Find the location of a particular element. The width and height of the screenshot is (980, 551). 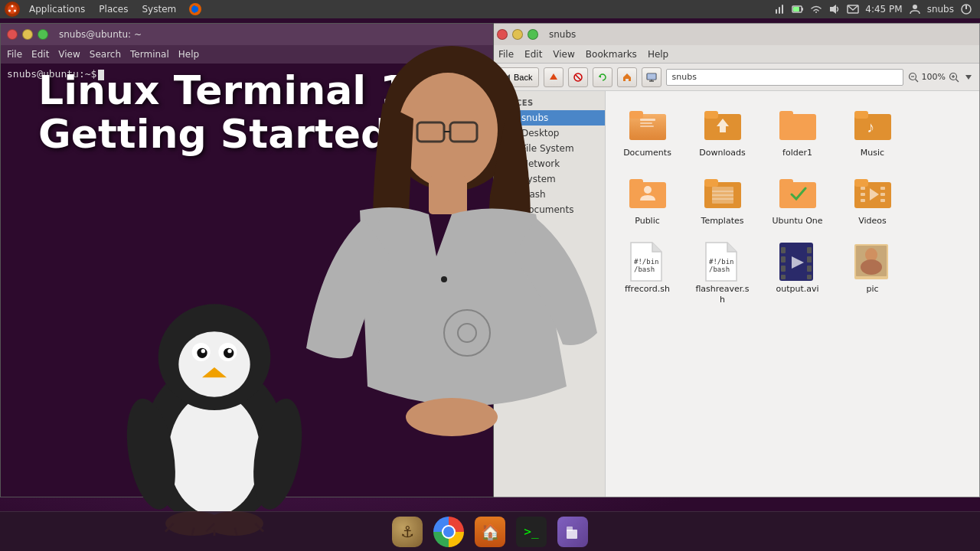

wifi-icon is located at coordinates (816, 9).